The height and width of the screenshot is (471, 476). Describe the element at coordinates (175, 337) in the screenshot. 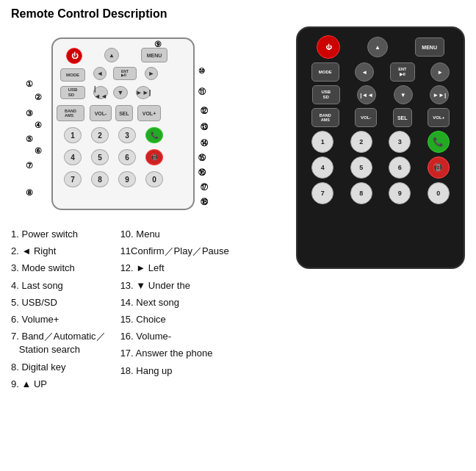

I see `desc-16: 16. Volume-` at that location.